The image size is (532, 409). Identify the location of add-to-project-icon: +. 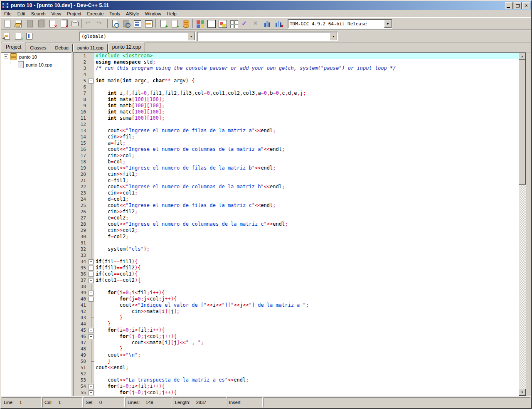
(163, 24).